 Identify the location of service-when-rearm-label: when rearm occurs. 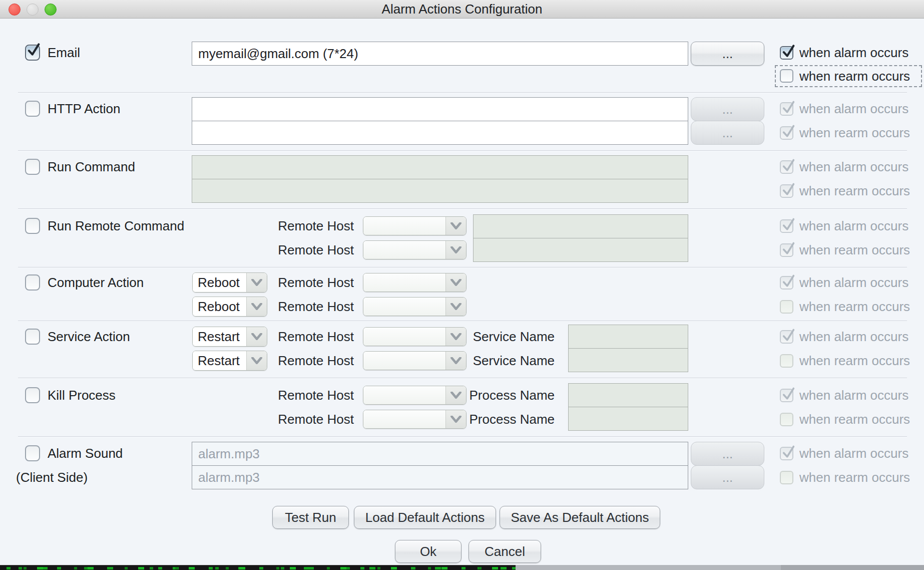
(855, 361).